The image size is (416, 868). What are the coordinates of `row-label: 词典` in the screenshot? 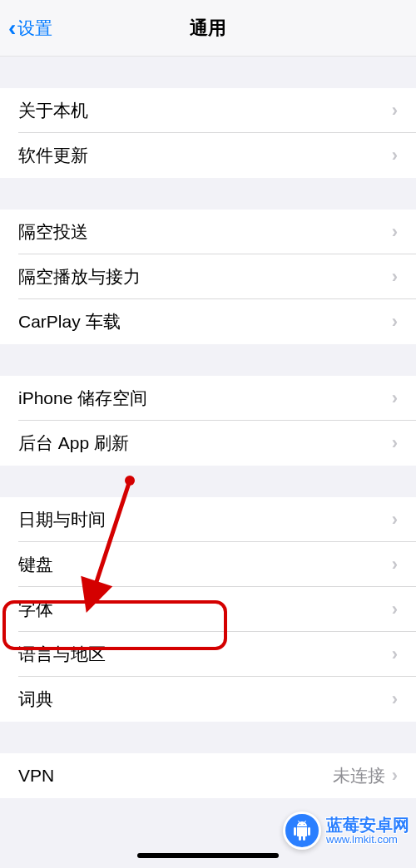 It's located at (205, 699).